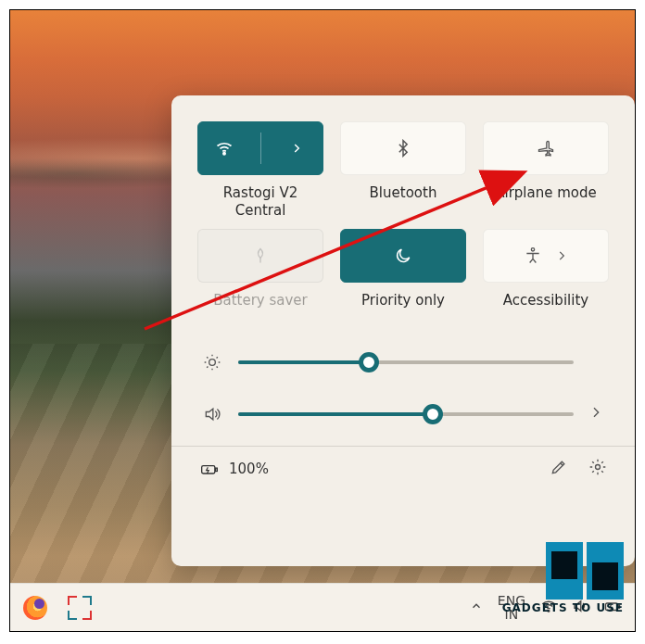 This screenshot has width=645, height=644. I want to click on wifi-toggle, so click(224, 148).